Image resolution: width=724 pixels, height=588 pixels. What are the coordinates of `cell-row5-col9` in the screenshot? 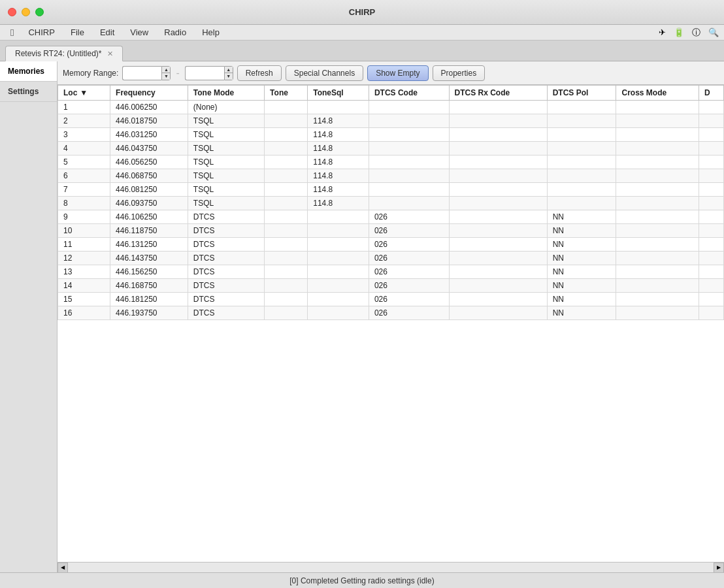 It's located at (657, 162).